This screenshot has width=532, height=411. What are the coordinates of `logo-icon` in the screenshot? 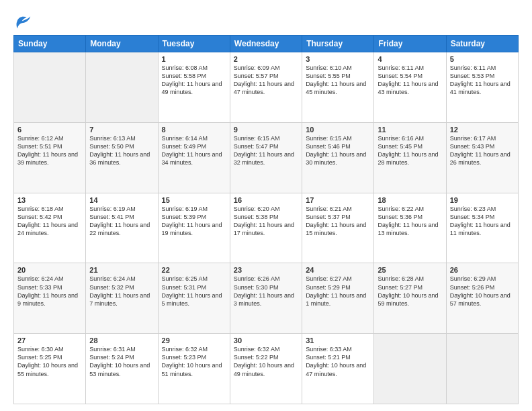 It's located at (23, 20).